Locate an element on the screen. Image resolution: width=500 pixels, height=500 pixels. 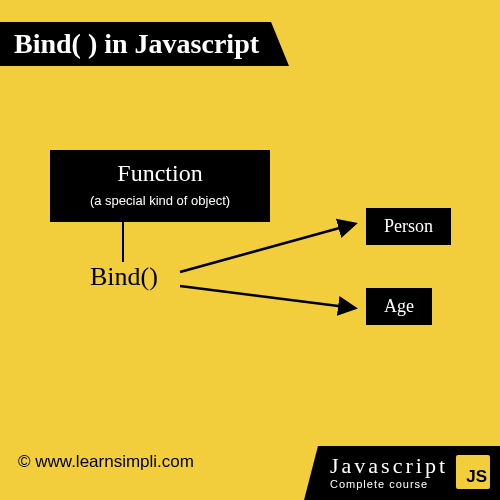
function-heading: Function is located at coordinates (160, 174).